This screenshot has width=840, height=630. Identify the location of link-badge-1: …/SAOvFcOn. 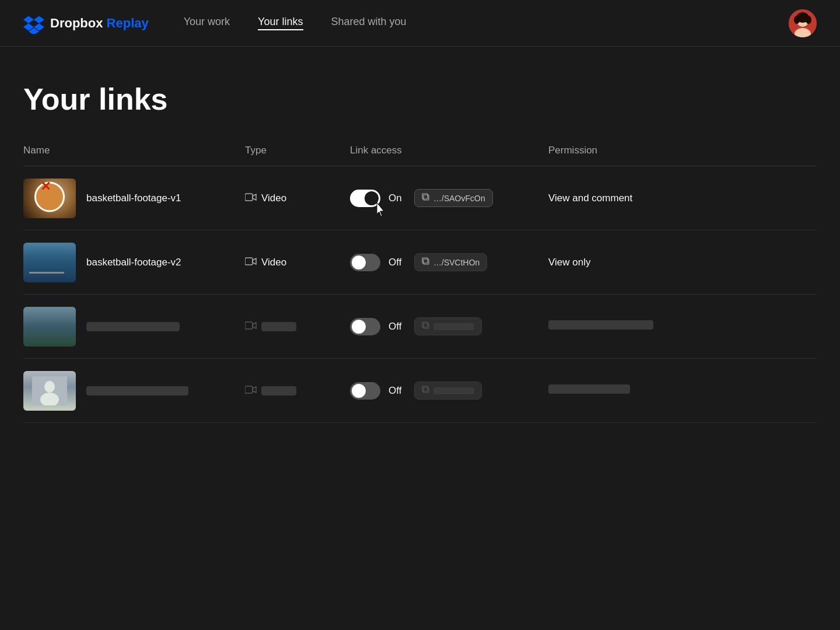
(454, 198).